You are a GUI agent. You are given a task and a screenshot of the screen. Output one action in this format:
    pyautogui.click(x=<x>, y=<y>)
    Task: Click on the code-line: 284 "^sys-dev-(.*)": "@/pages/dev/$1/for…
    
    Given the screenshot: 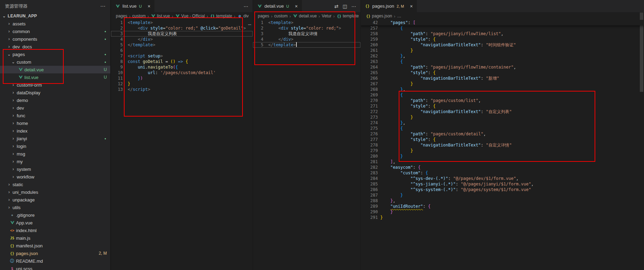 What is the action you would take?
    pyautogui.click(x=502, y=178)
    